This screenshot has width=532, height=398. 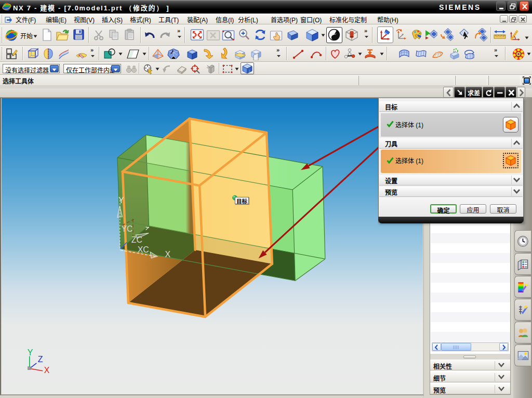 I want to click on svg-text: YC, so click(x=127, y=229).